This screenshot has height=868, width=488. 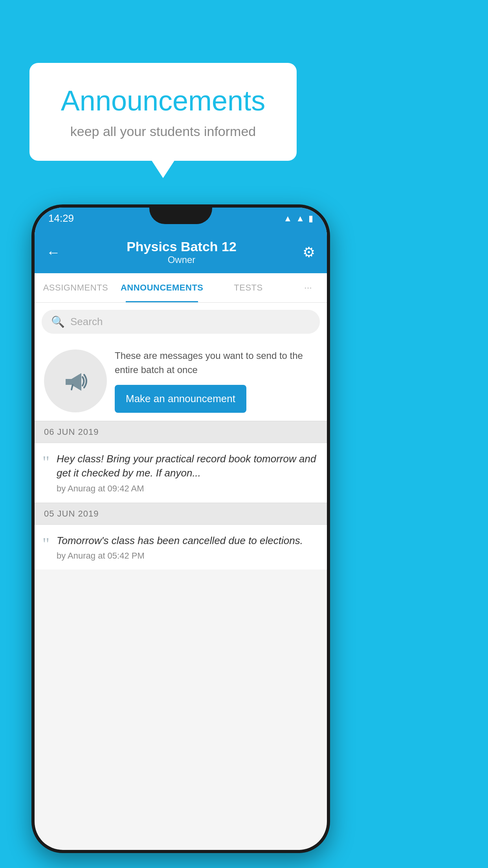 I want to click on announcement-meta-2: by Anurag at 05:42 PM, so click(x=188, y=556).